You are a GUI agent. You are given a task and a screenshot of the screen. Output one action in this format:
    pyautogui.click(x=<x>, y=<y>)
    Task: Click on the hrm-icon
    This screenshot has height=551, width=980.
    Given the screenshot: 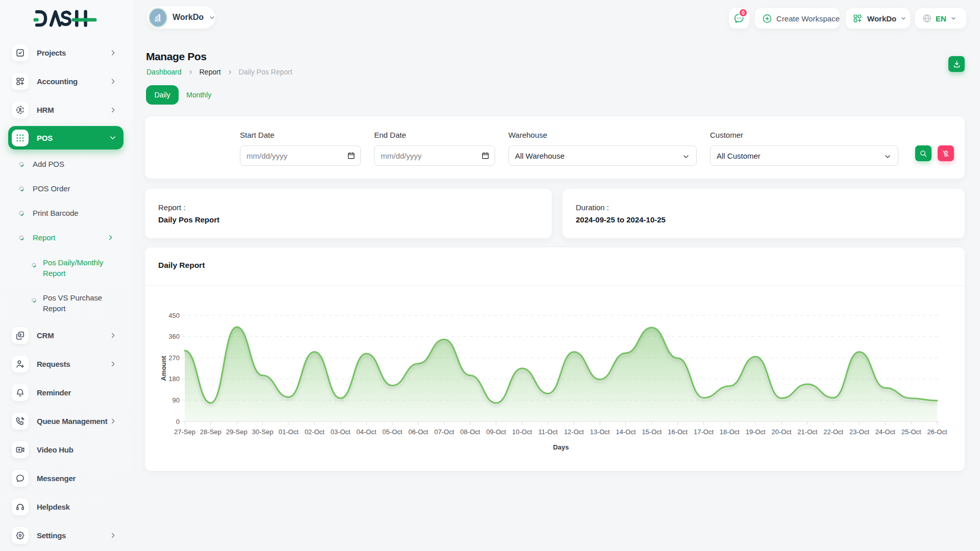 What is the action you would take?
    pyautogui.click(x=20, y=110)
    